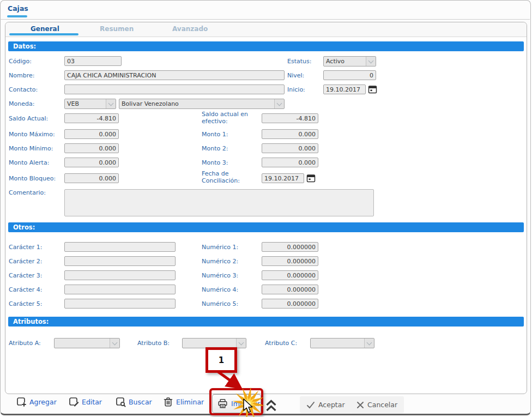 This screenshot has width=532, height=417. What do you see at coordinates (290, 118) in the screenshot?
I see `saldo-efectivo-field: -4.810` at bounding box center [290, 118].